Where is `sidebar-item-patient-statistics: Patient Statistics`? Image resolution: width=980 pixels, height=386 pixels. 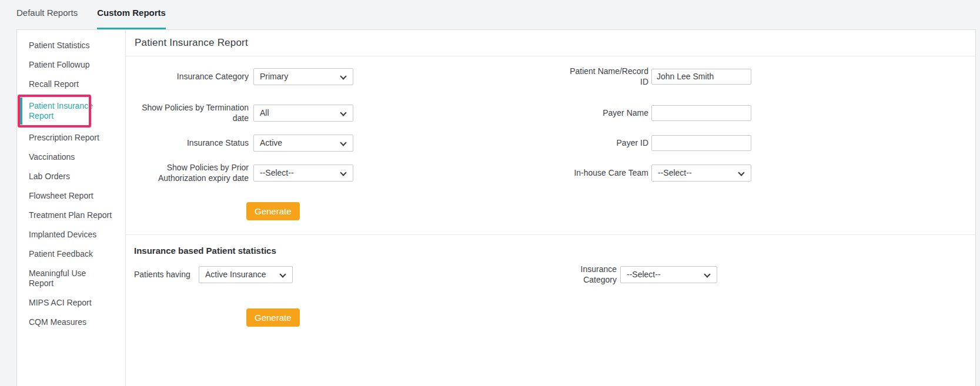 sidebar-item-patient-statistics: Patient Statistics is located at coordinates (71, 46).